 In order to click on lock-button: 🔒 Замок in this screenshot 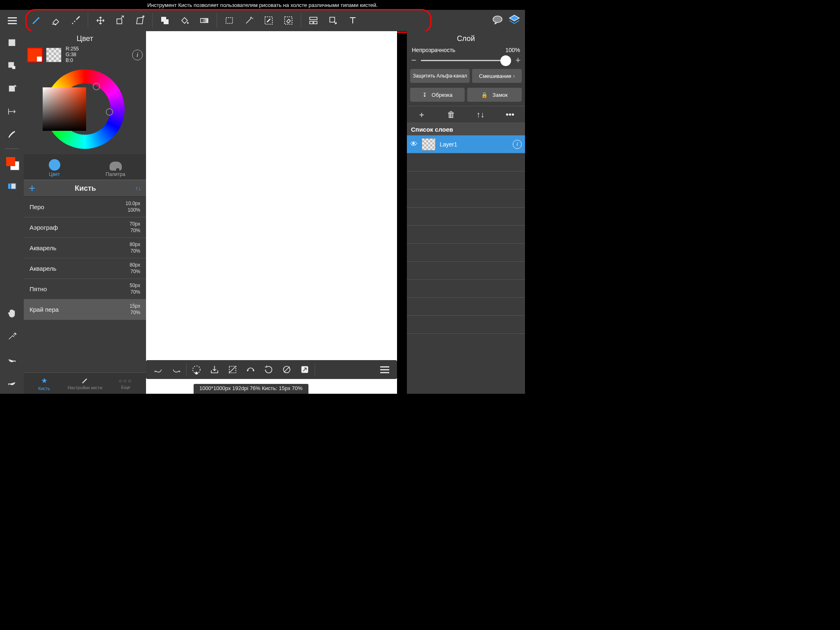, I will do `click(495, 95)`.